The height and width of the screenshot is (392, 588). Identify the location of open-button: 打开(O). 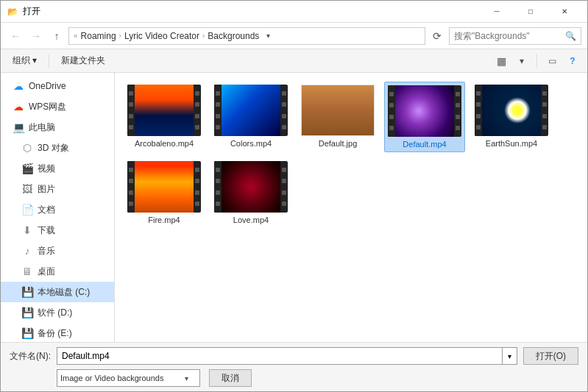
(550, 356).